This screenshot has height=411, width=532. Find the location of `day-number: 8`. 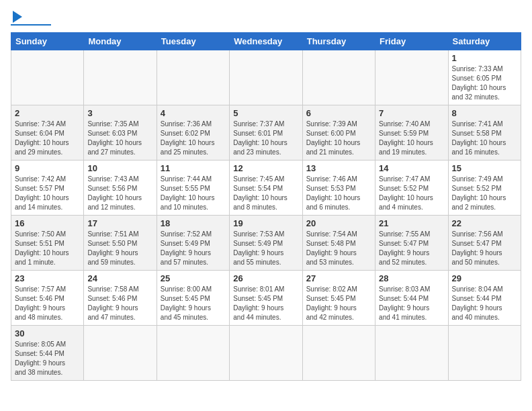

day-number: 8 is located at coordinates (485, 113).